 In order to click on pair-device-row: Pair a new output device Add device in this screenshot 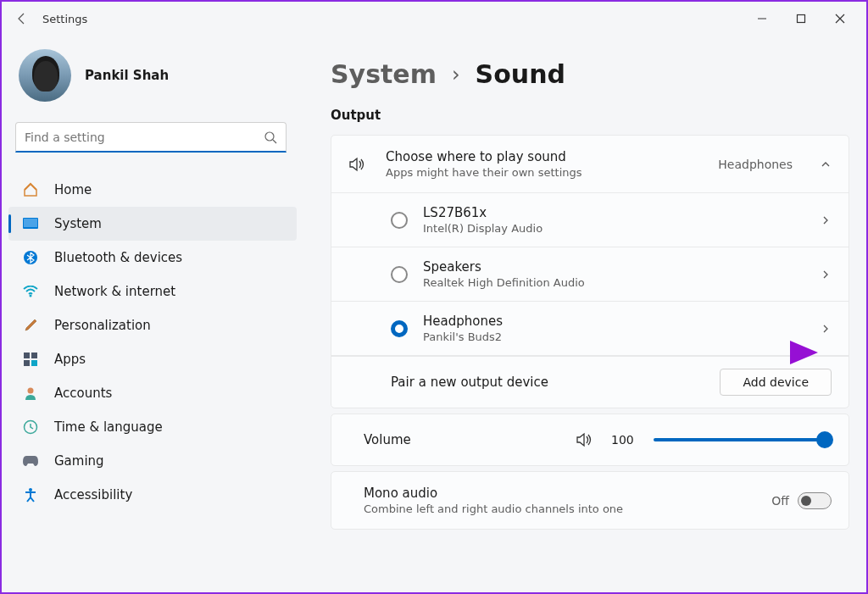, I will do `click(590, 381)`.